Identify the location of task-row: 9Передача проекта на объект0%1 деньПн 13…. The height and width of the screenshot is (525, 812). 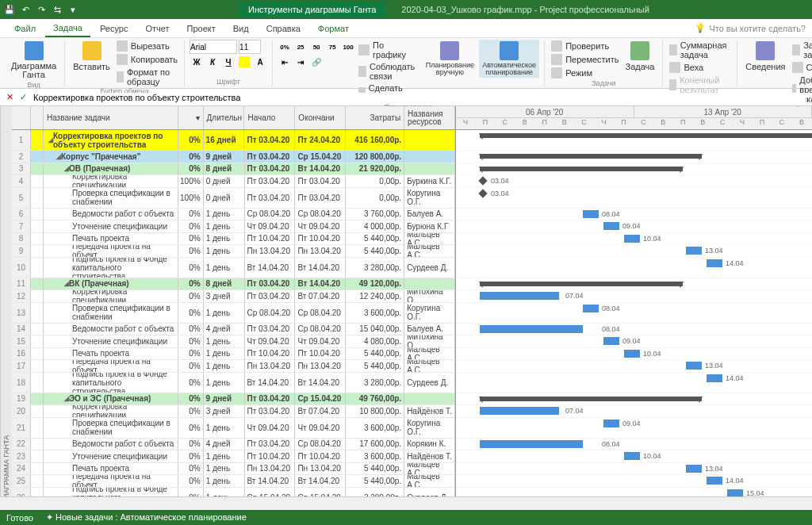
(233, 251).